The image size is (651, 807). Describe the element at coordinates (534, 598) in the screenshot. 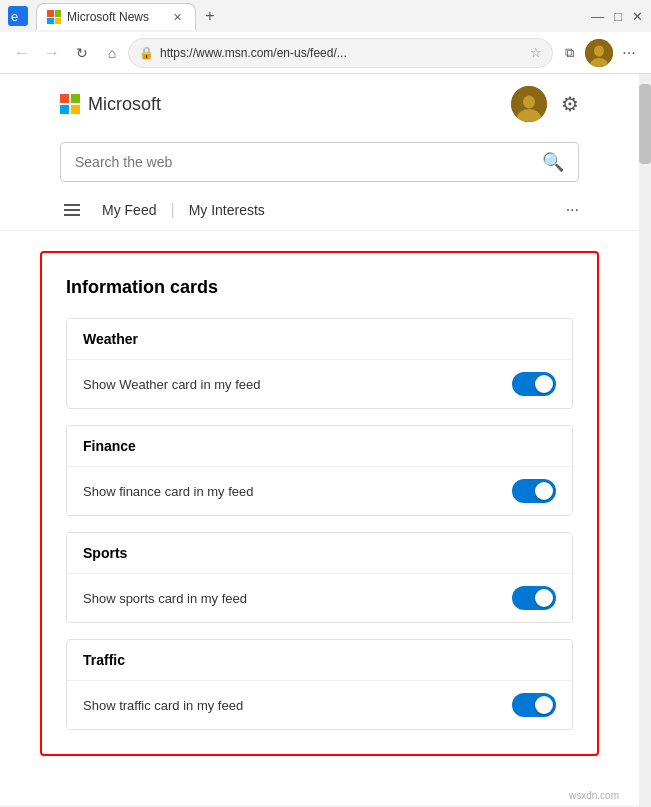

I see `sports-toggle` at that location.